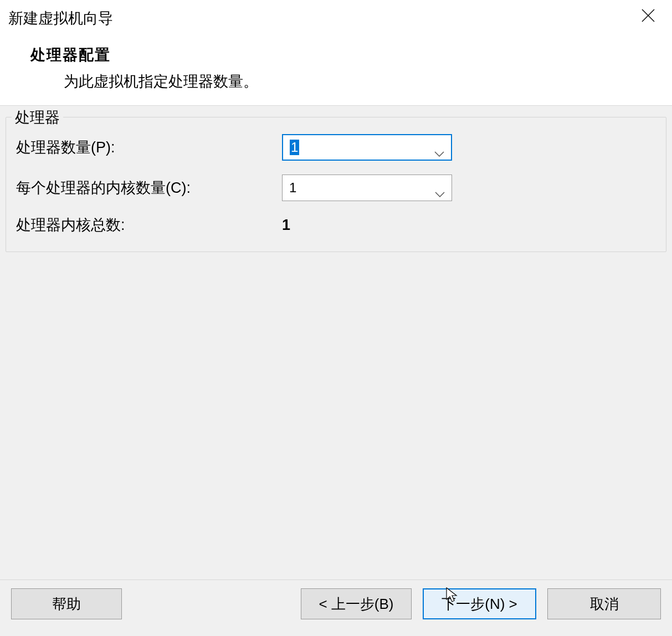 This screenshot has height=636, width=672. What do you see at coordinates (336, 188) in the screenshot?
I see `cores-per-processor-row: 每个处理器的内核数量(C): 1` at bounding box center [336, 188].